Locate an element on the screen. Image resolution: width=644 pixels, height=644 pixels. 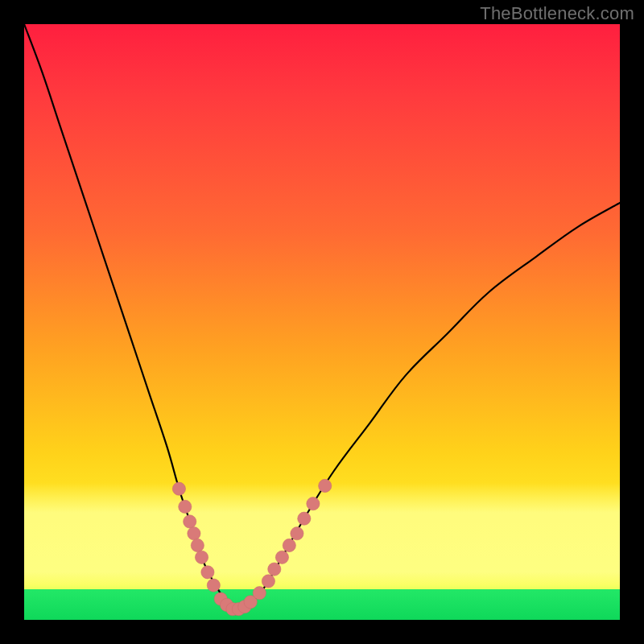
marker-group is located at coordinates (252, 547).